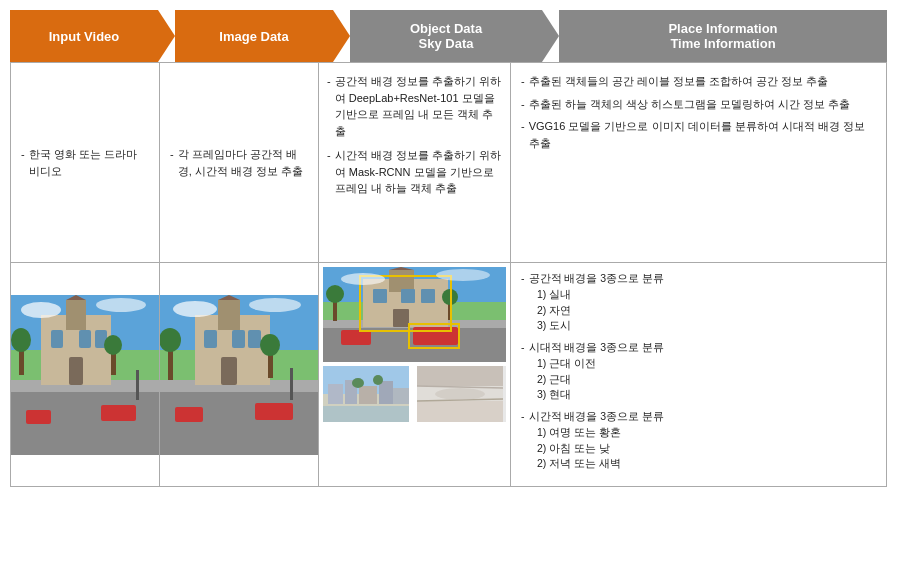 The height and width of the screenshot is (562, 897). I want to click on col4-text-1: 추출된 객체들의 공간 레이블 정보를 조합하여 공간 정보 추출, so click(678, 82).